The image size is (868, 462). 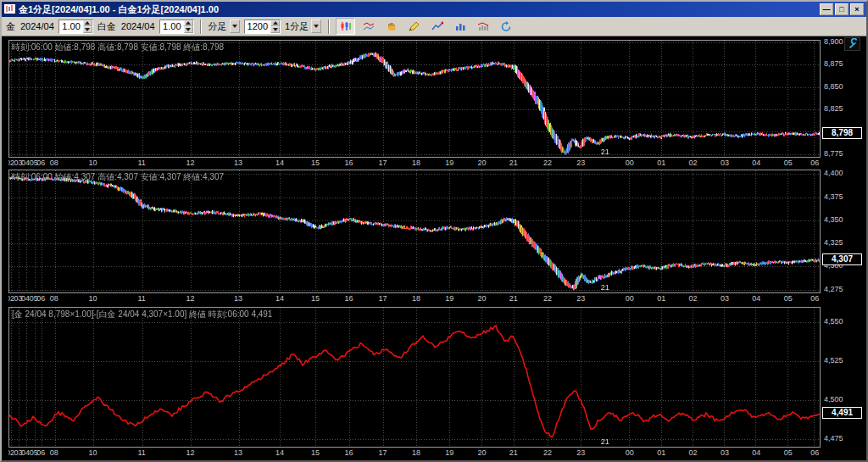 I want to click on y-axis-tick-label: 4,350, so click(x=834, y=220).